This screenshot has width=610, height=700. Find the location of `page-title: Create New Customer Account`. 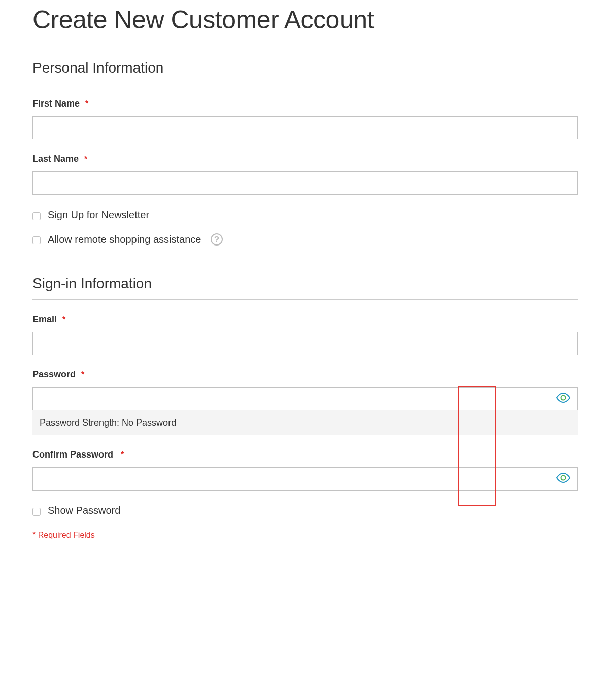

page-title: Create New Customer Account is located at coordinates (305, 20).